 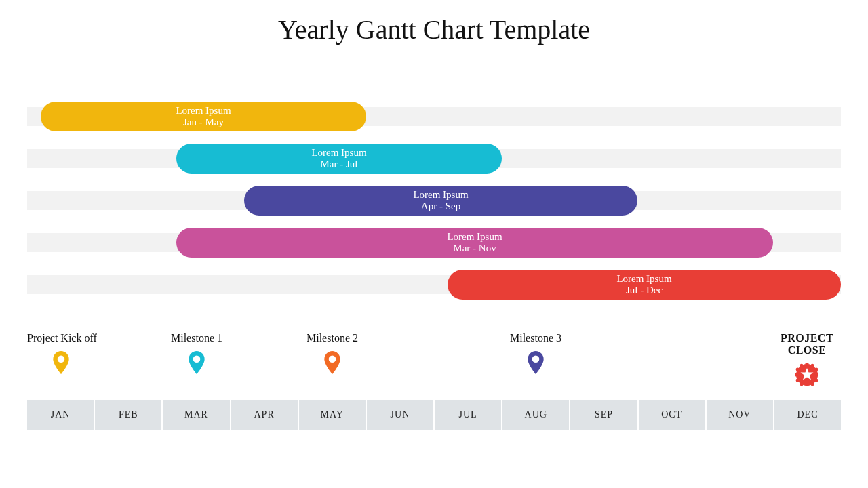 What do you see at coordinates (434, 363) in the screenshot?
I see `milestone-area: Project Kick offMilestone 1Milestone 2Mi…` at bounding box center [434, 363].